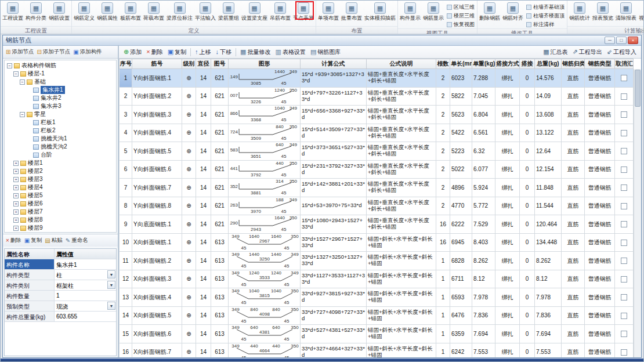  Describe the element at coordinates (85, 275) in the screenshot. I see `property-value: 柱▼` at that location.